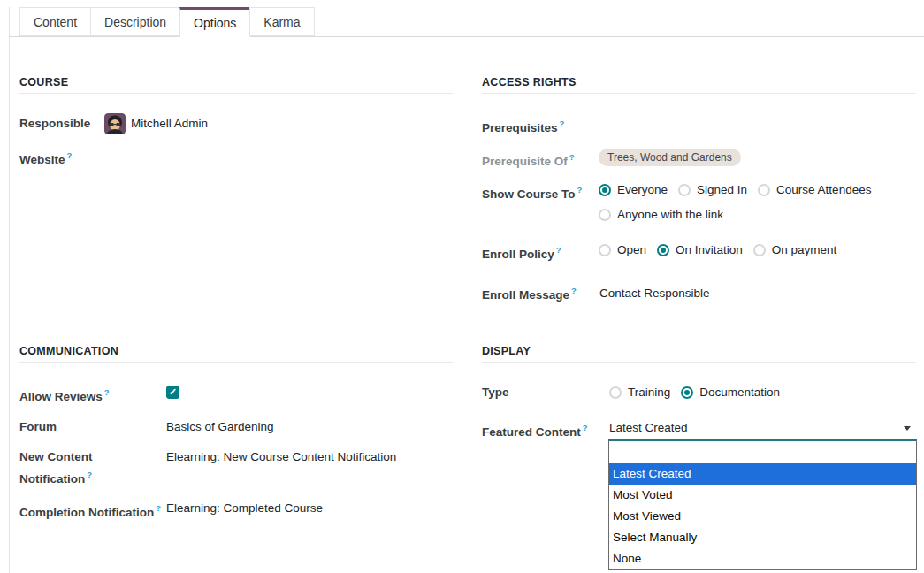  What do you see at coordinates (699, 393) in the screenshot?
I see `field-row-type: Type Training Documentation` at bounding box center [699, 393].